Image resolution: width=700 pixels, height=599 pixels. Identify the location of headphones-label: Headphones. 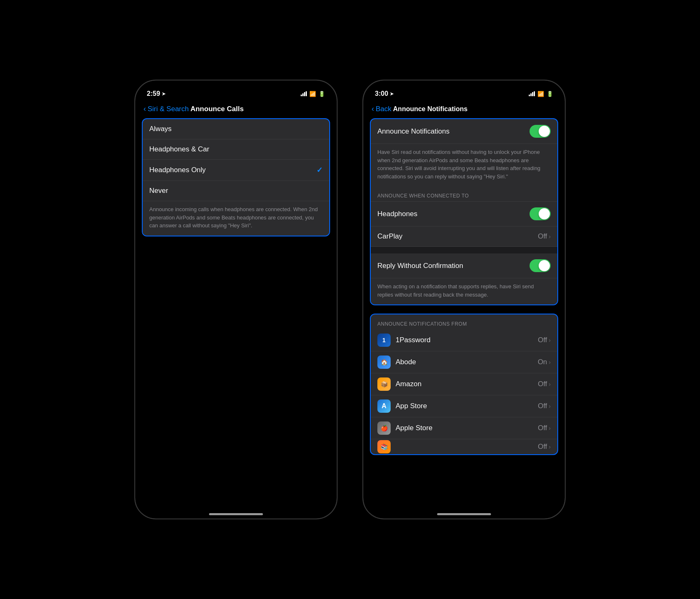
(397, 214).